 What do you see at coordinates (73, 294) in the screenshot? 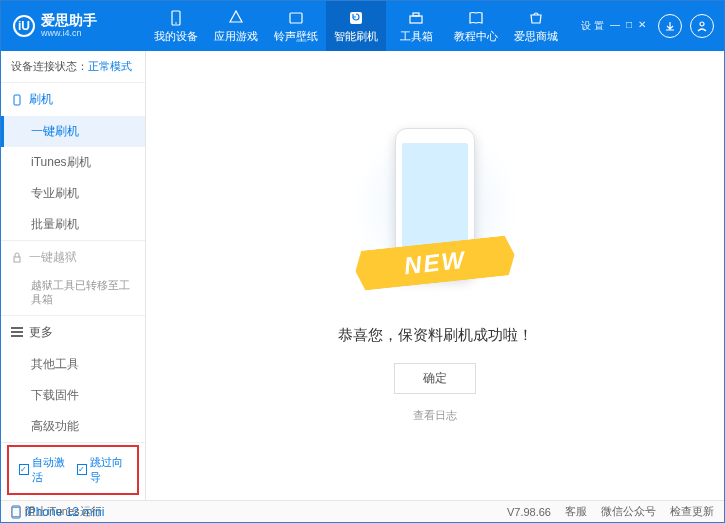
I see `jailbreak-note: 越狱工具已转移至工具箱` at bounding box center [73, 294].